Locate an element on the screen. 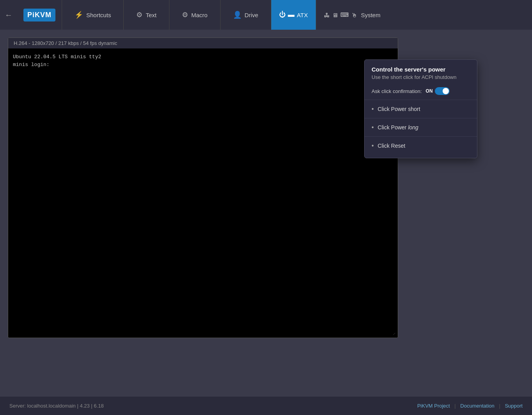  mouse-icon: 🖱 is located at coordinates (354, 15).